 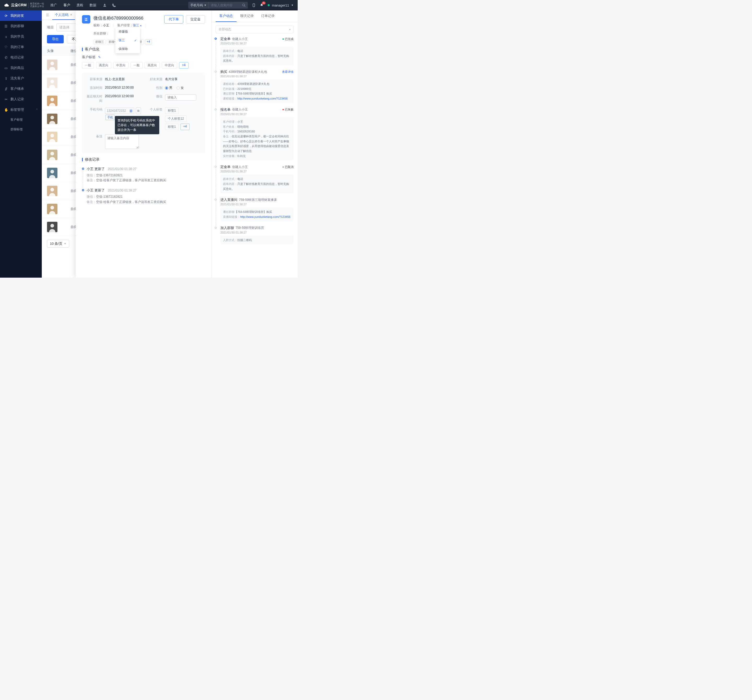 I want to click on search-icon, so click(x=244, y=5).